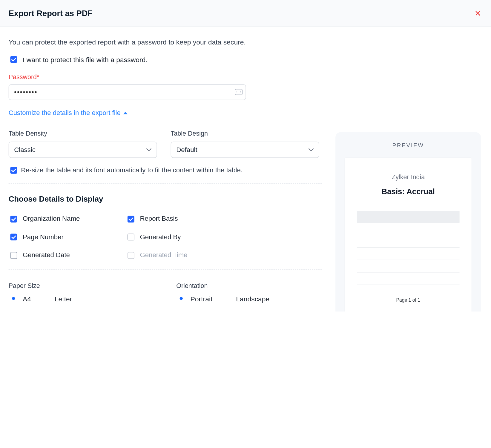 Image resolution: width=491 pixels, height=448 pixels. Describe the element at coordinates (46, 255) in the screenshot. I see `detail-generated-date-label: Generated Date` at that location.